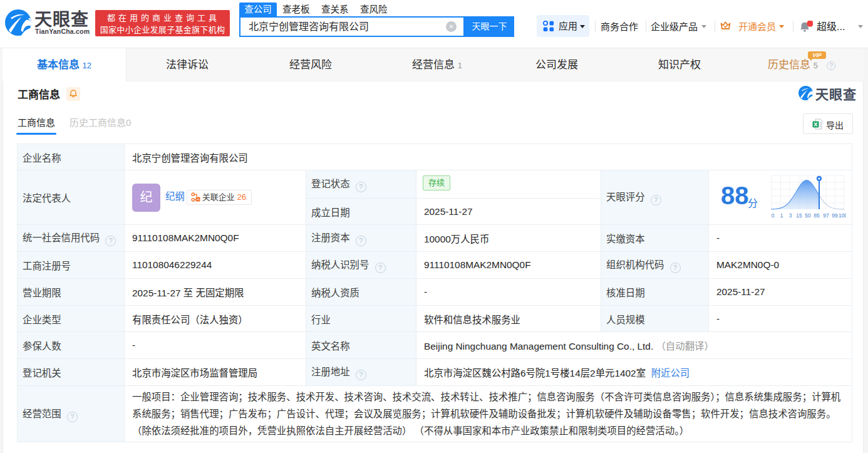 This screenshot has height=453, width=868. Describe the element at coordinates (773, 216) in the screenshot. I see `svg-text: 0` at that location.